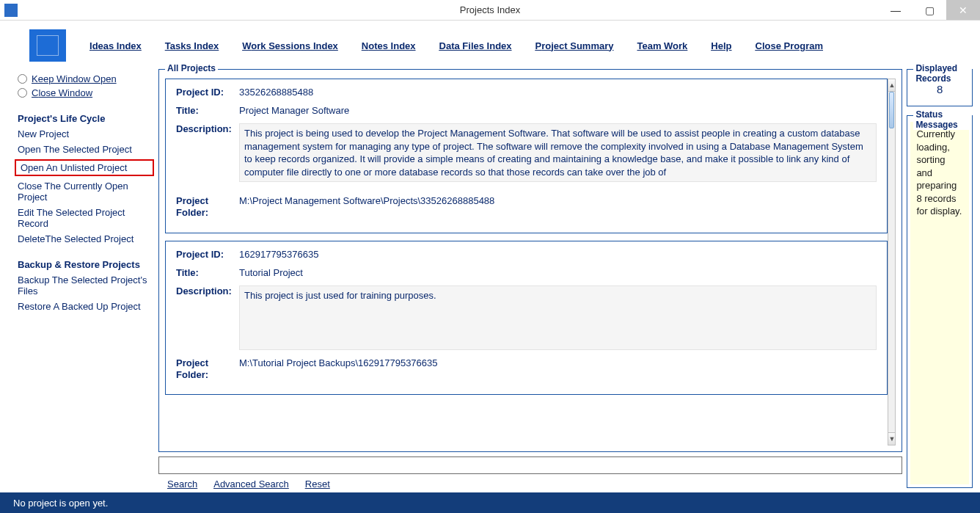  What do you see at coordinates (271, 273) in the screenshot?
I see `value-title: Tutorial Project` at bounding box center [271, 273].